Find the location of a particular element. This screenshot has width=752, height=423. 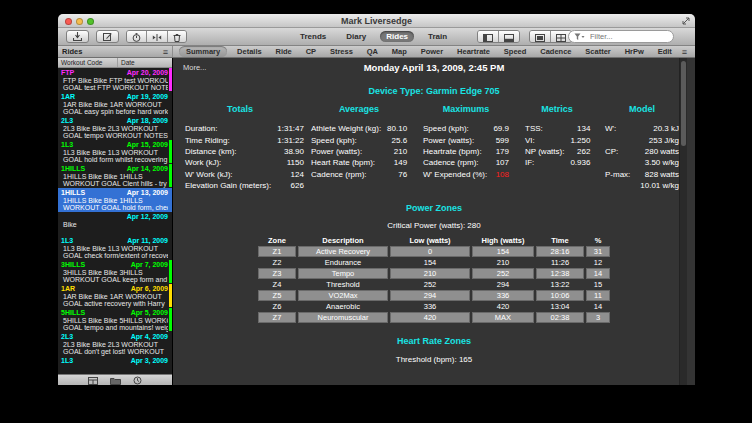

zone-row: Z3 Tempo 210 252 12:38 14 is located at coordinates (434, 274).